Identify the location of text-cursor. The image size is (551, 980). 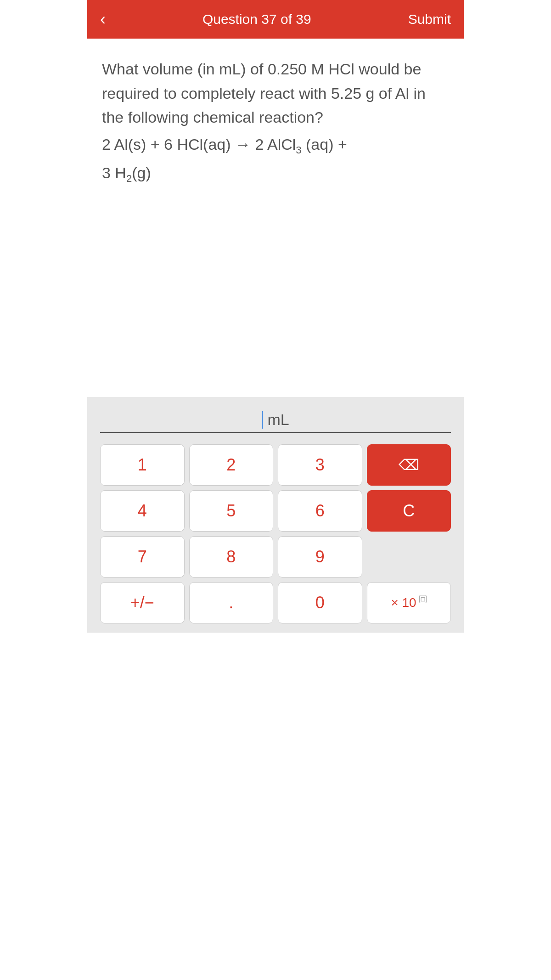
(262, 420).